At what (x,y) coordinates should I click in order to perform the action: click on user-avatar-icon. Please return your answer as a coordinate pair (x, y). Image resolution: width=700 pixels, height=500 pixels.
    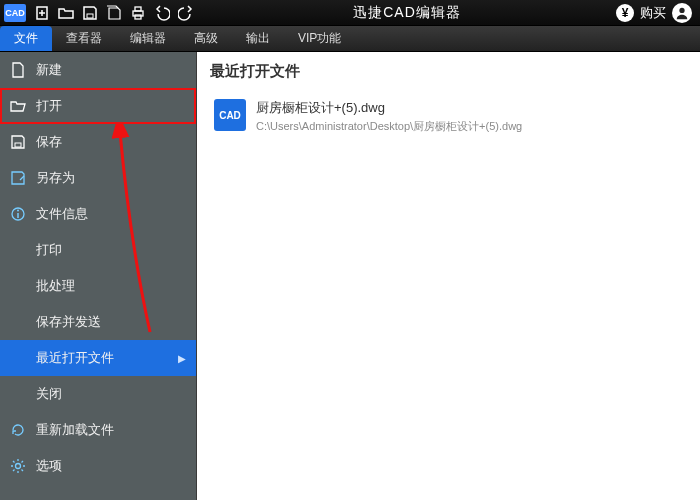
    Looking at the image, I should click on (682, 13).